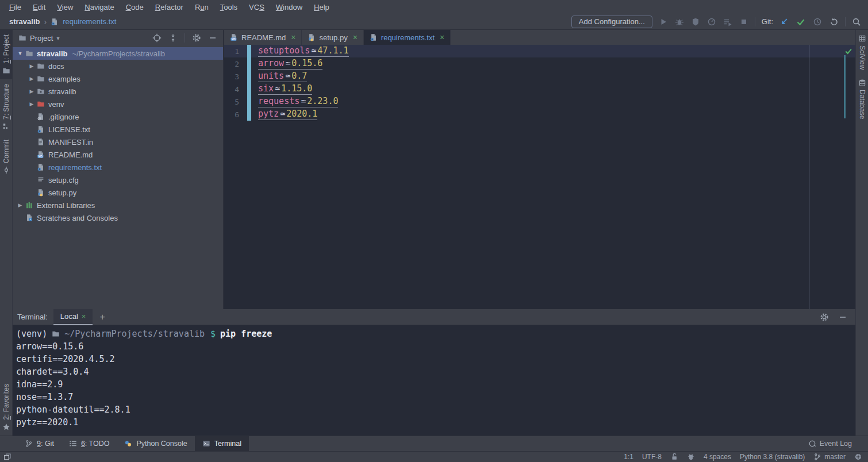 This screenshot has width=868, height=462. What do you see at coordinates (6, 157) in the screenshot?
I see `tool-button-commit: Commit` at bounding box center [6, 157].